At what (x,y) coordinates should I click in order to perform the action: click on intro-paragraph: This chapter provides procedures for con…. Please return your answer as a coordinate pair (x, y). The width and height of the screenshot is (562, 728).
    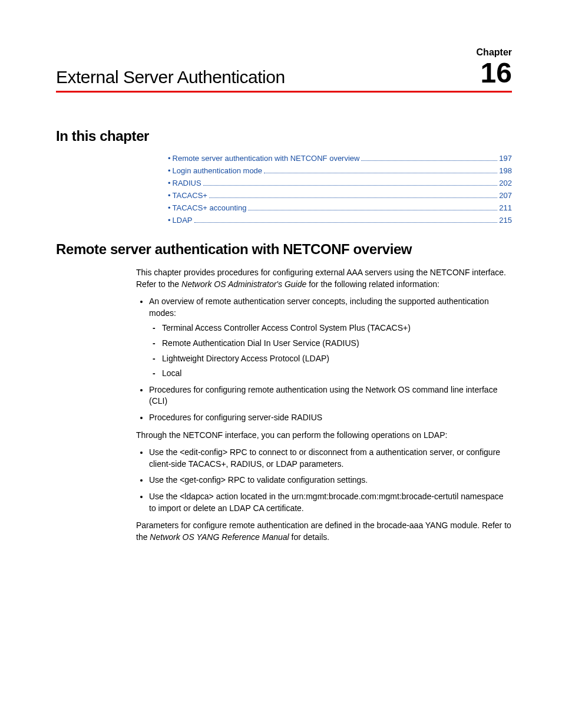
    Looking at the image, I should click on (324, 278).